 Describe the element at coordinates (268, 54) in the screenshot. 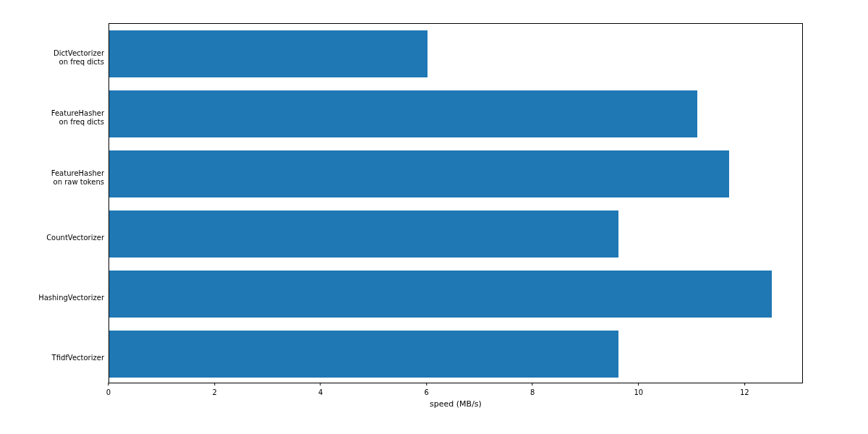

I see `bar-dictvectorizer` at that location.